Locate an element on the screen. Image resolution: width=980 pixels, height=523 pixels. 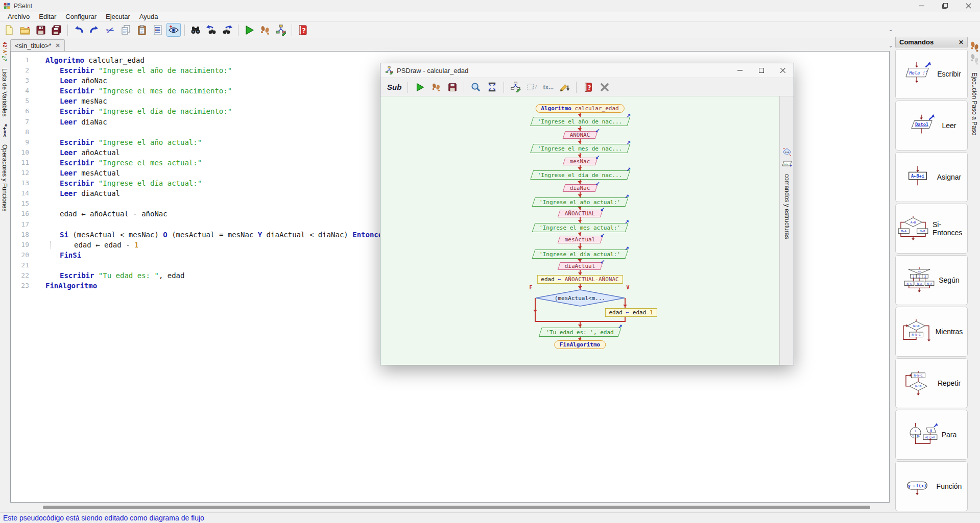
menu-ayuda: Ayuda is located at coordinates (149, 16).